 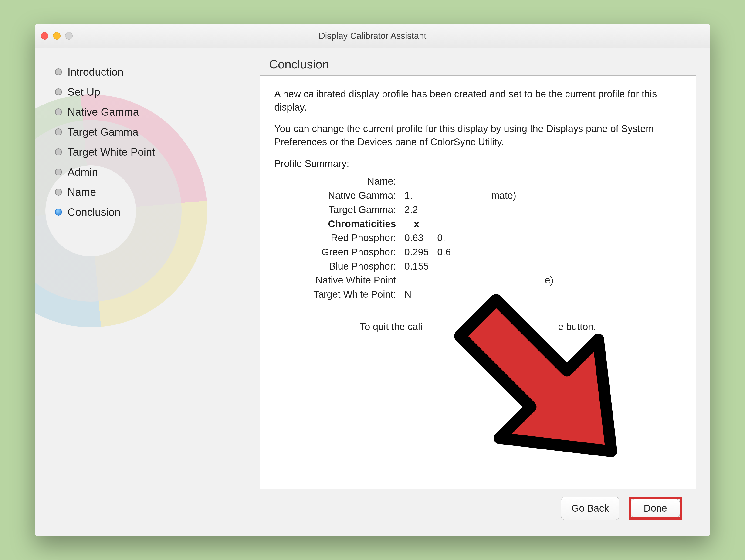 I want to click on done-button: Done, so click(x=655, y=508).